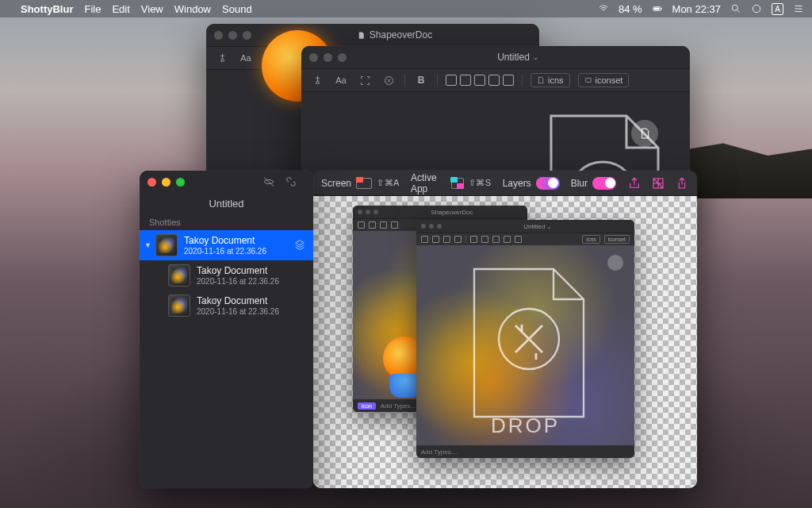 The image size is (812, 508). What do you see at coordinates (696, 10) in the screenshot?
I see `clock: Mon 22:37` at bounding box center [696, 10].